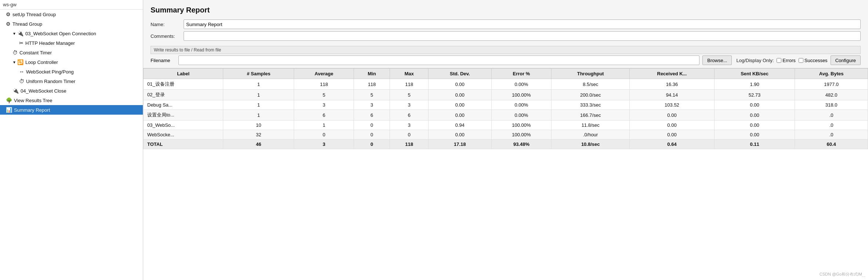 This screenshot has height=280, width=868. I want to click on ws-icon: ↔, so click(22, 72).